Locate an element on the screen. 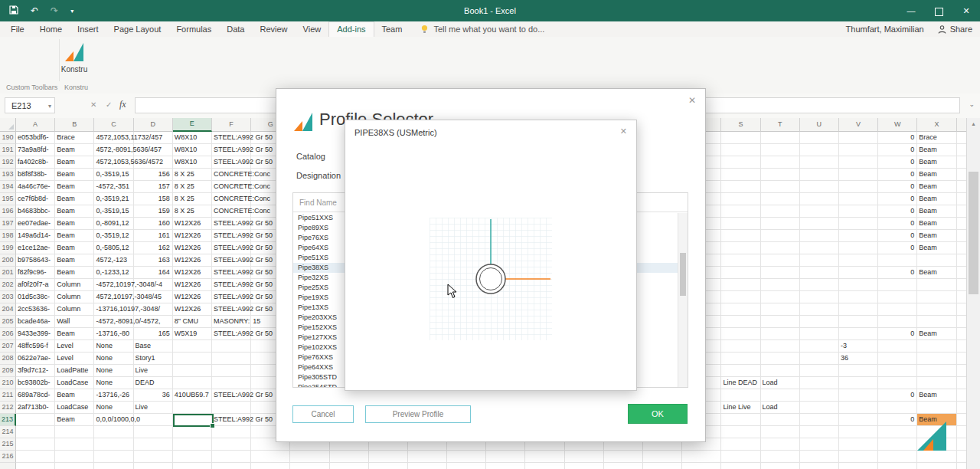  cell-S210: Line DEAD is located at coordinates (741, 383).